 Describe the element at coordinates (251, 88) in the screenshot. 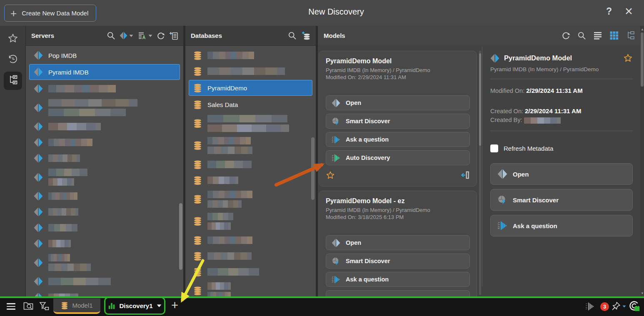

I see `database-item-pyramiddemo: PyramidDemo` at that location.